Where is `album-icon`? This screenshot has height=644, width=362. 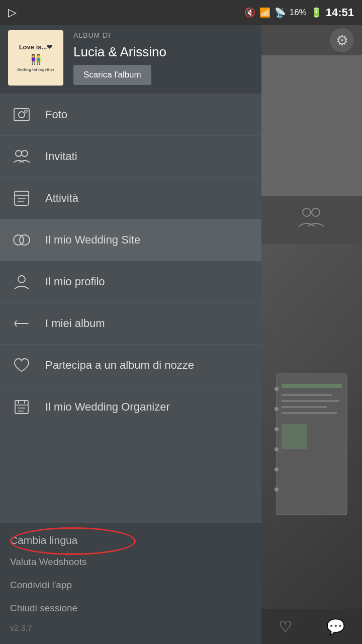 album-icon is located at coordinates (22, 324).